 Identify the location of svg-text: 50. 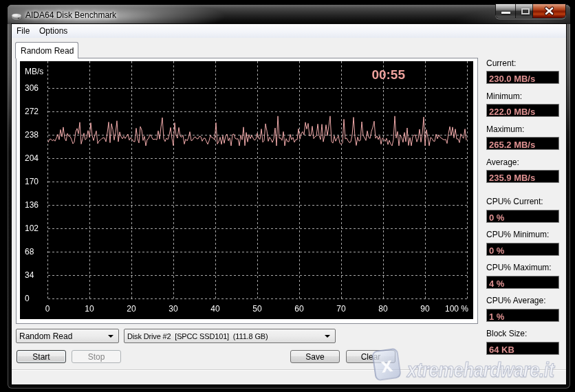
(257, 309).